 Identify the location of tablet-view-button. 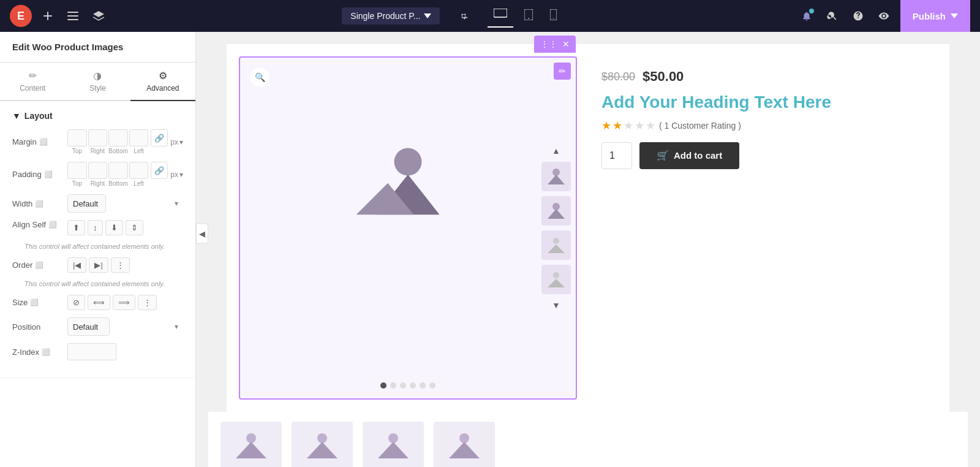
(529, 16).